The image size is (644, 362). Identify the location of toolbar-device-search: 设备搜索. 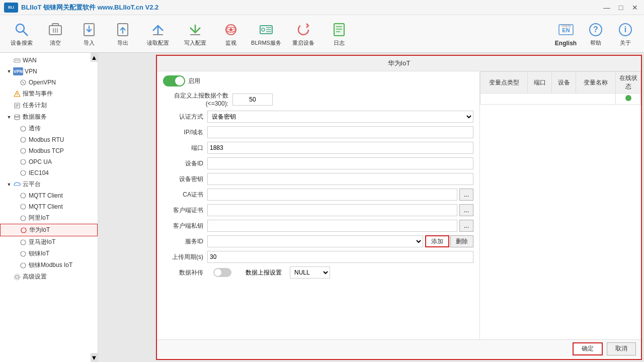
(21, 34).